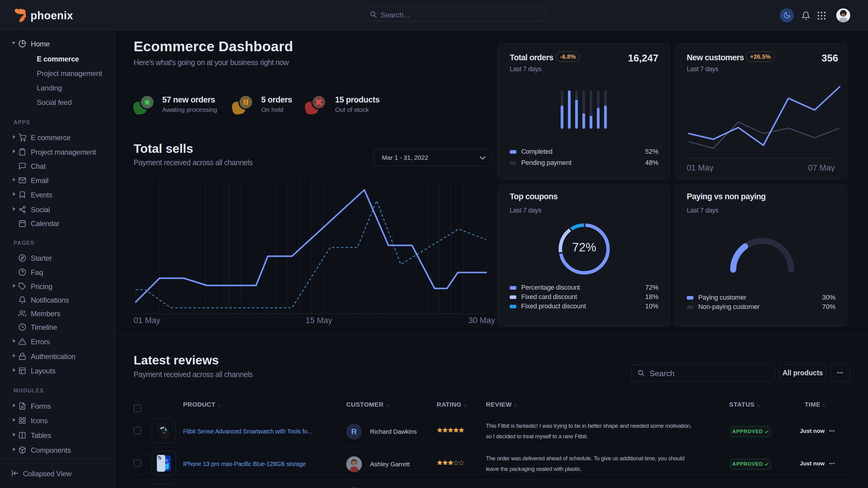 This screenshot has width=868, height=488. I want to click on svg-text: 30 May, so click(482, 321).